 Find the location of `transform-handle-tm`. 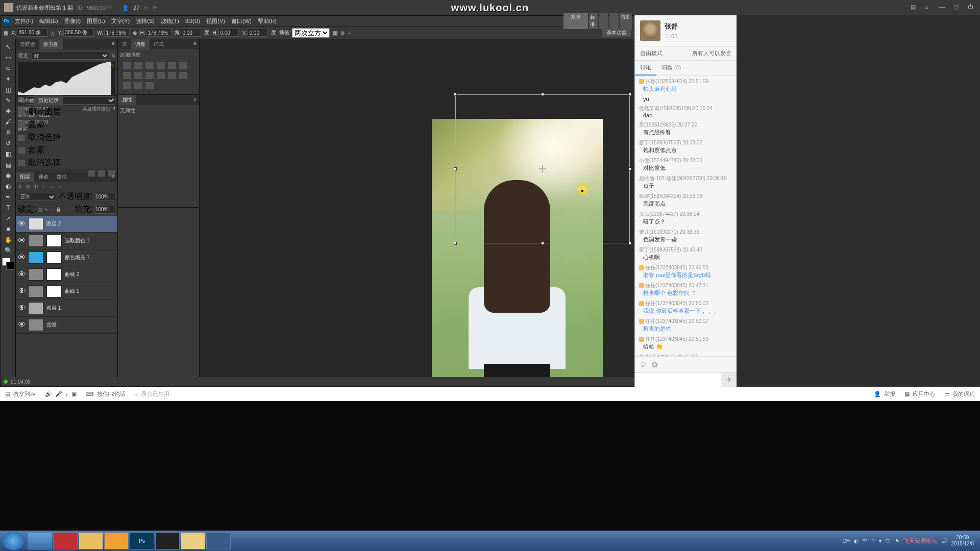

transform-handle-tm is located at coordinates (543, 94).